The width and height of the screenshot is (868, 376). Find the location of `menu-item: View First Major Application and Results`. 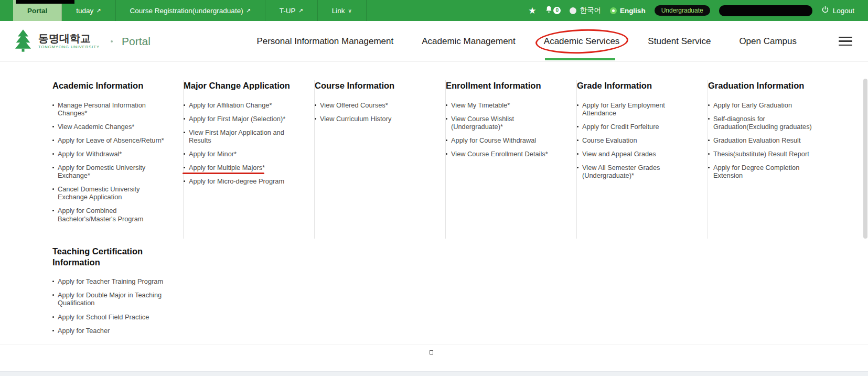

menu-item: View First Major Application and Results is located at coordinates (241, 136).